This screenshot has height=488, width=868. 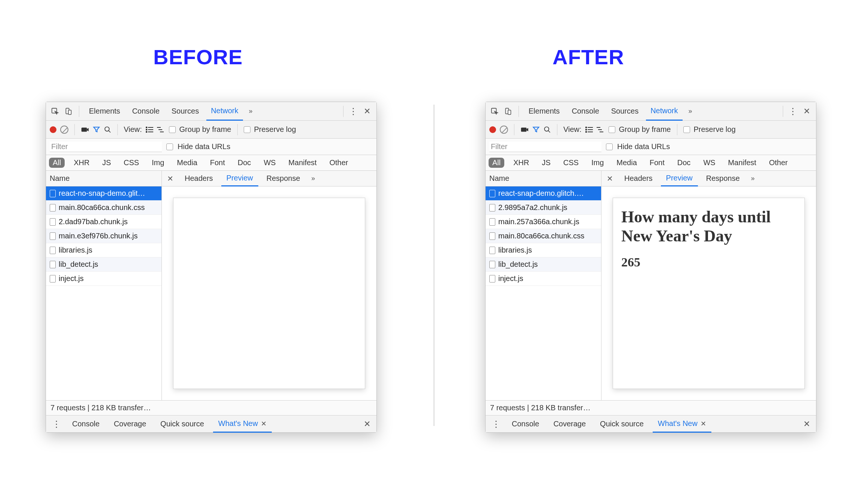 What do you see at coordinates (104, 222) in the screenshot?
I see `request-row: 2.dad97bab.chunk.js` at bounding box center [104, 222].